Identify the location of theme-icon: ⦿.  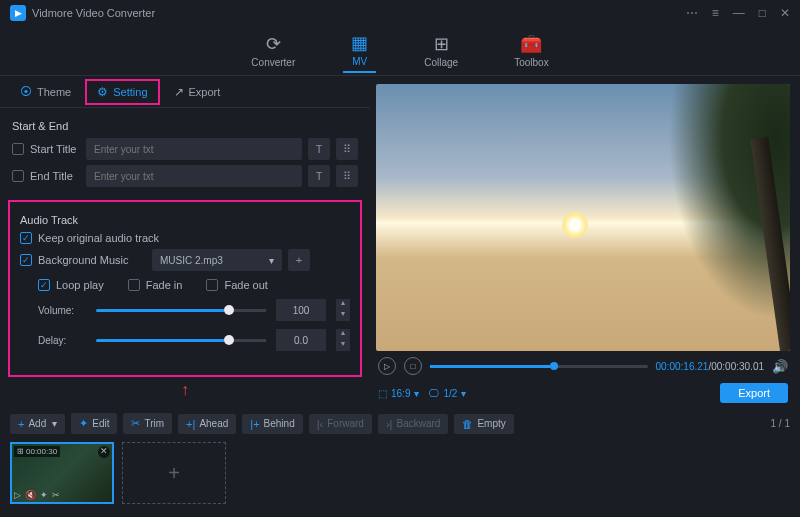
(26, 92).